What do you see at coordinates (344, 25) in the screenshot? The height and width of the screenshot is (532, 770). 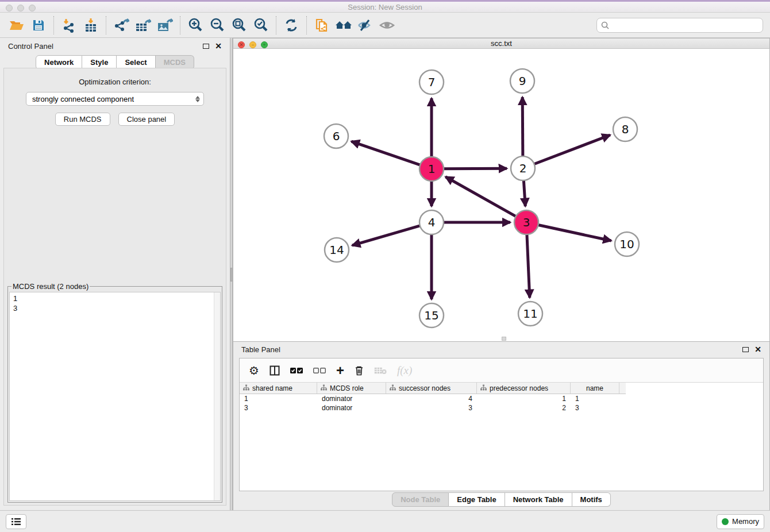 I see `home-view-icon` at bounding box center [344, 25].